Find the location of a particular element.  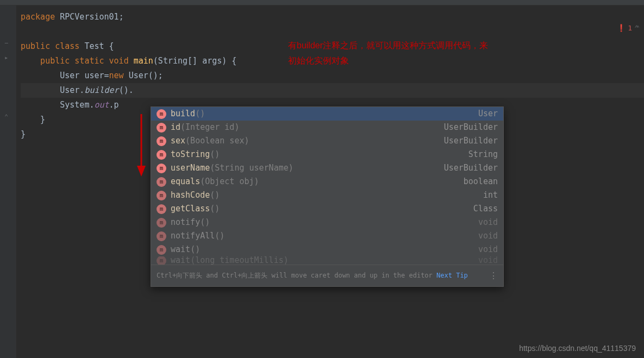

chevron-icon: ⌃ is located at coordinates (636, 28).